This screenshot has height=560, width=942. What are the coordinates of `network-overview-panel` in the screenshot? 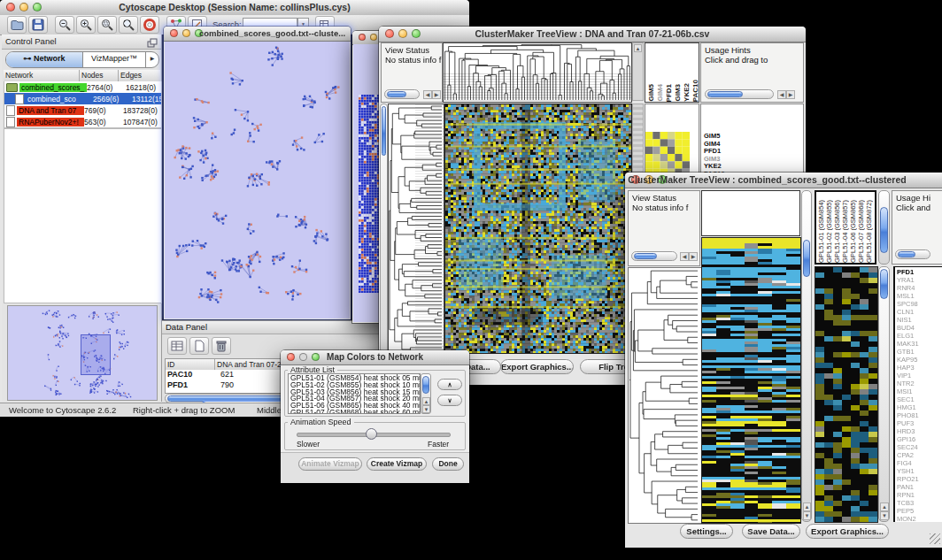 It's located at (82, 353).